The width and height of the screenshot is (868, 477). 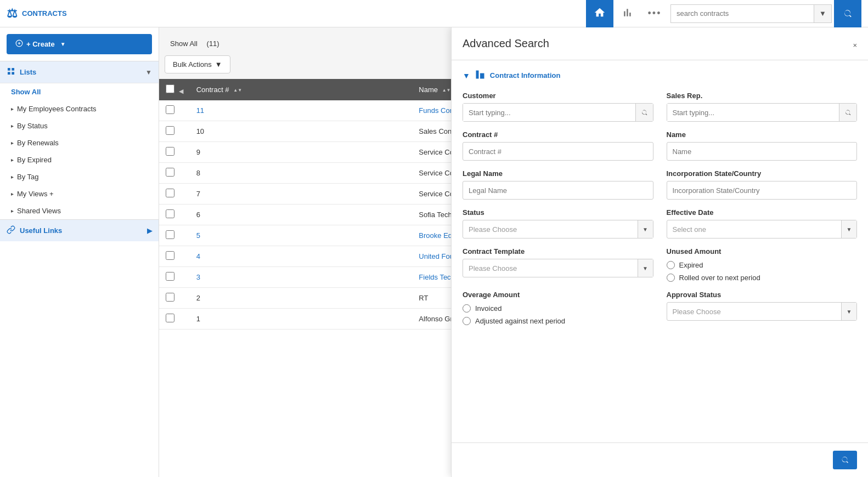 What do you see at coordinates (762, 190) in the screenshot?
I see `incorp-input` at bounding box center [762, 190].